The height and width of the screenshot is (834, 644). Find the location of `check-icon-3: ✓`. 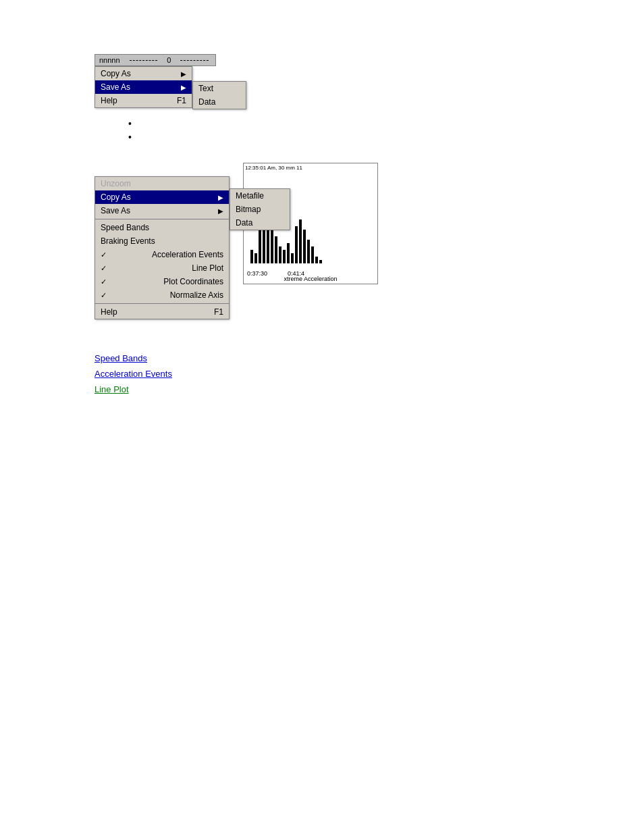

check-icon-3: ✓ is located at coordinates (104, 282).